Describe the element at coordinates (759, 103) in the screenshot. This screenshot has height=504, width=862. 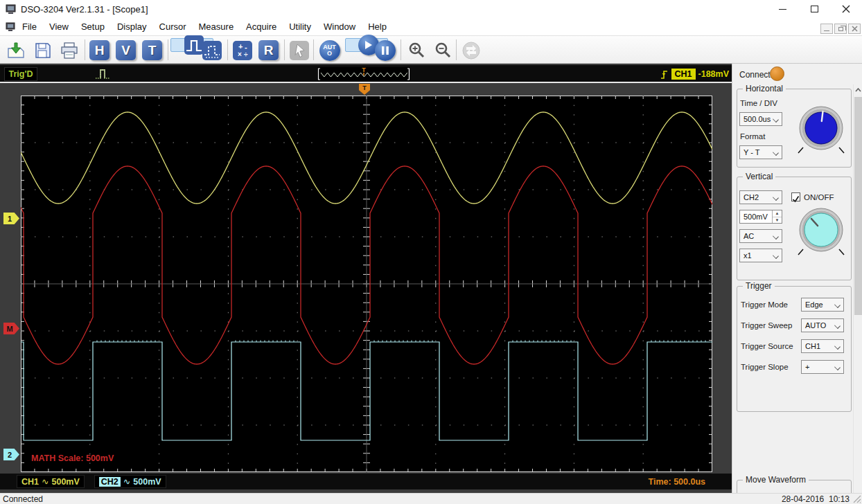
I see `time-div-label: Time / DIV` at that location.